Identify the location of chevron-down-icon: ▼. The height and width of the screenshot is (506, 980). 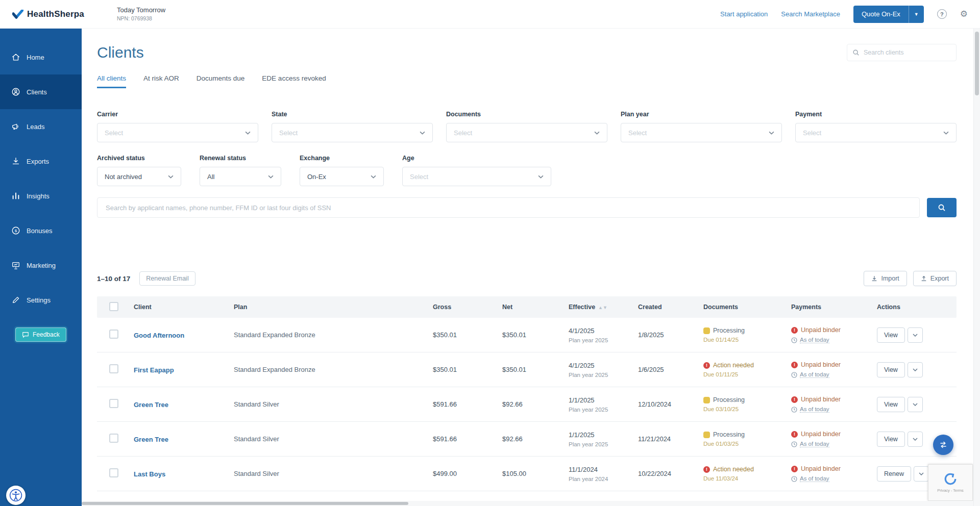
(916, 14).